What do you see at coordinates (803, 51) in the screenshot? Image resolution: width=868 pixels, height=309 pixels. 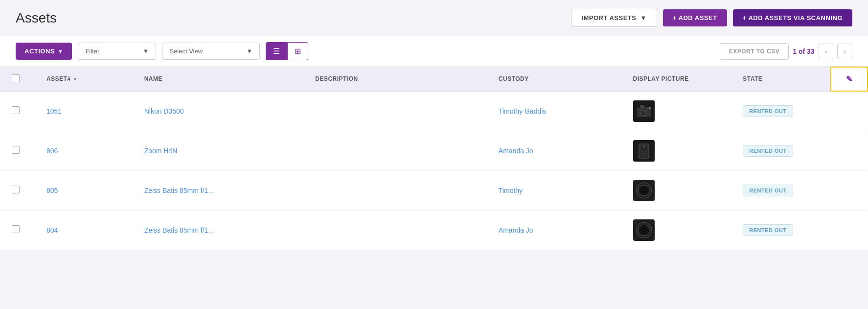 I see `pagination-info: 1 of 33` at bounding box center [803, 51].